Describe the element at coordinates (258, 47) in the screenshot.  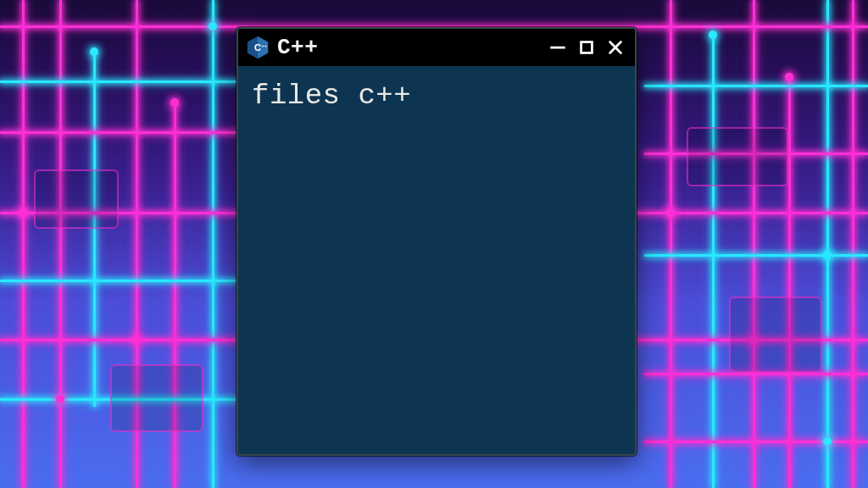
I see `cpp-icon: C + +` at that location.